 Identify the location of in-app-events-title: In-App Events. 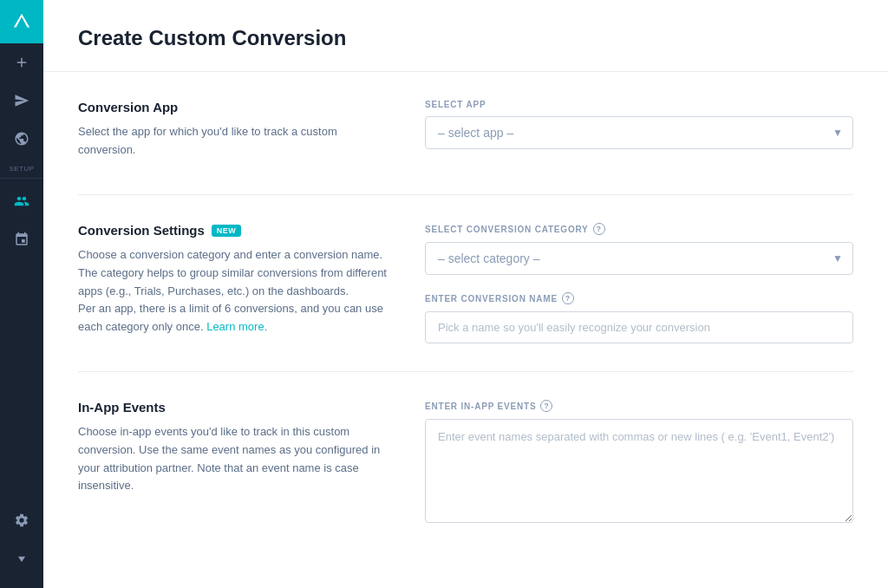
(234, 408).